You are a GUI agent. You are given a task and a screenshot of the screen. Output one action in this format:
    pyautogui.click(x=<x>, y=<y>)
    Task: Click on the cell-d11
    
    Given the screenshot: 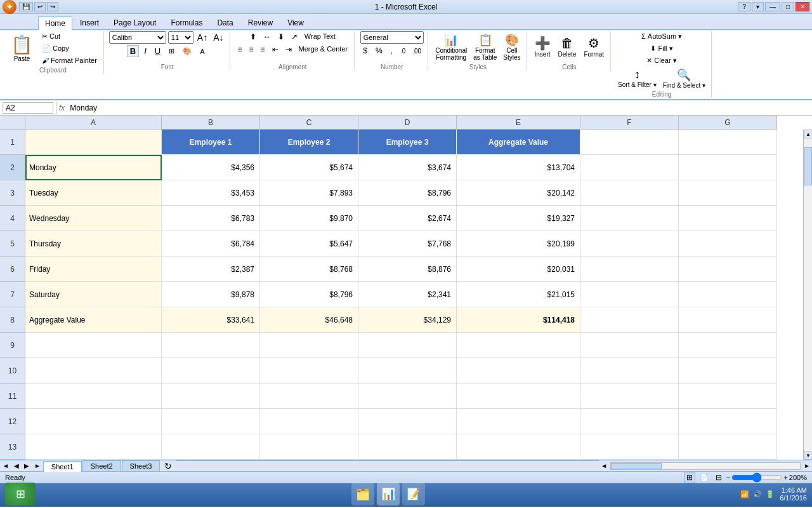 What is the action you would take?
    pyautogui.click(x=407, y=396)
    